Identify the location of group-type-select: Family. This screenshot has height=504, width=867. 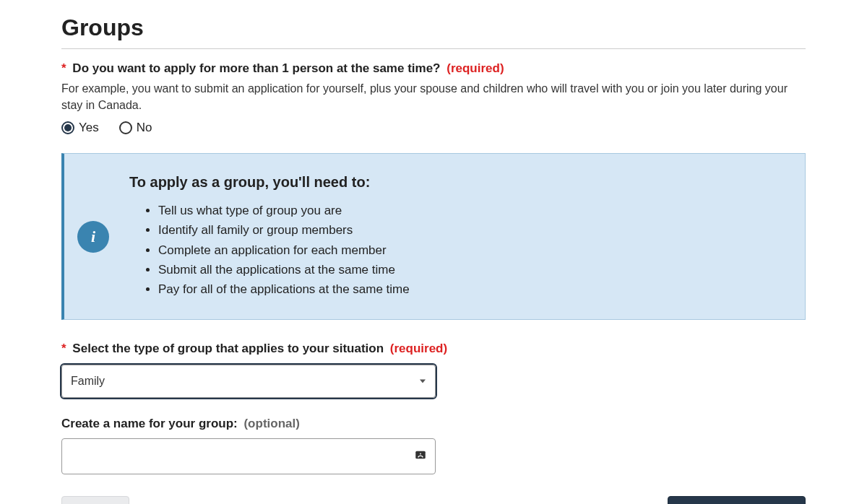
(249, 381).